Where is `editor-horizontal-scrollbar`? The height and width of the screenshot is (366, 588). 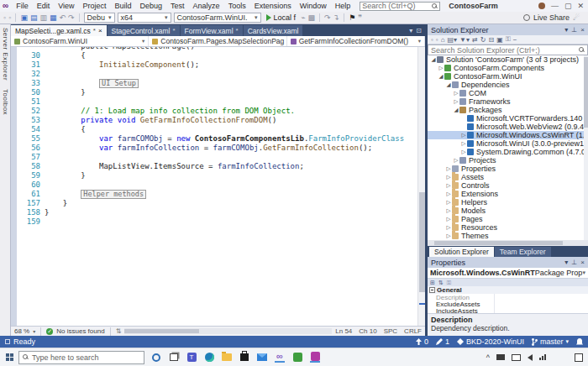 editor-horizontal-scrollbar is located at coordinates (228, 331).